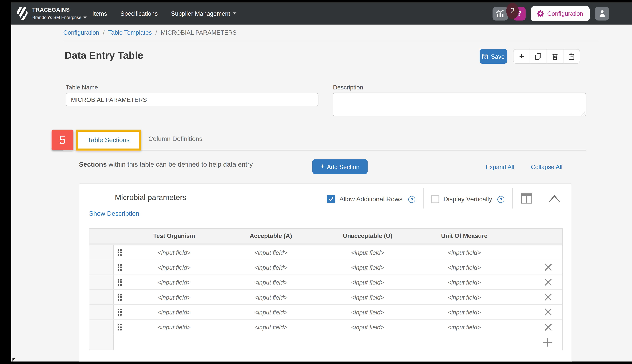 This screenshot has width=632, height=364. What do you see at coordinates (63, 140) in the screenshot?
I see `annotation-step-badge: 5` at bounding box center [63, 140].